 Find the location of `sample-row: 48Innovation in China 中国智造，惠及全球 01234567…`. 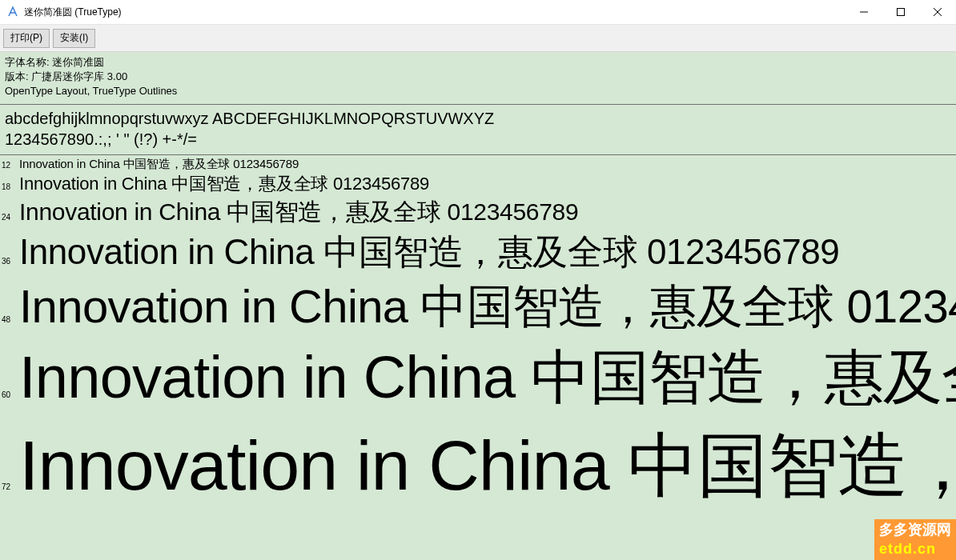

sample-row: 48Innovation in China 中国智造，惠及全球 01234567… is located at coordinates (478, 307).